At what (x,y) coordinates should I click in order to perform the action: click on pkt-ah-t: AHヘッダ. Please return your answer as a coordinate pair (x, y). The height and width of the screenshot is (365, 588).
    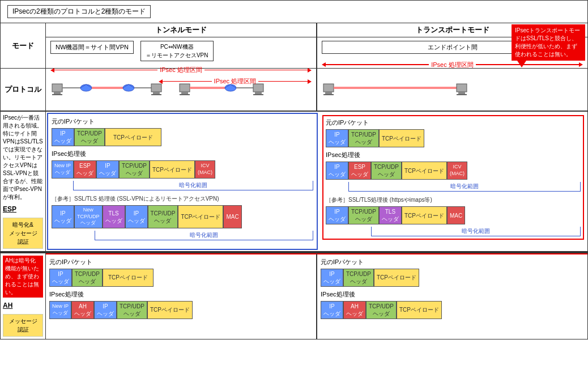
    Looking at the image, I should click on (355, 310).